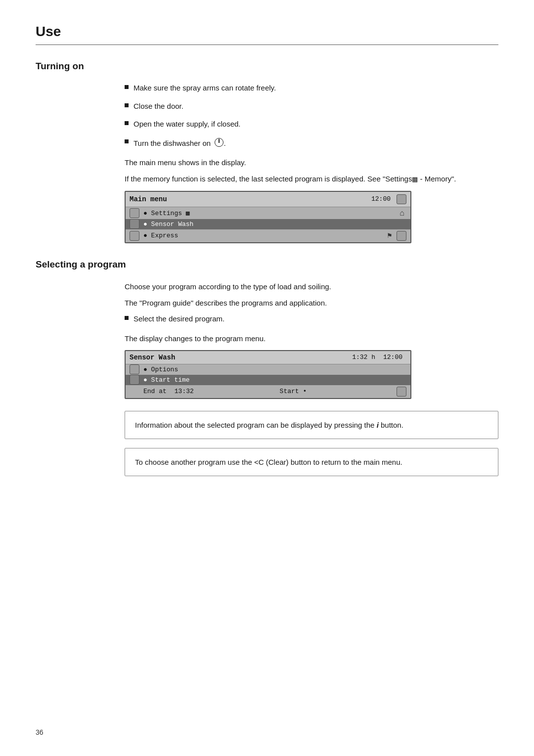 This screenshot has height=756, width=534. What do you see at coordinates (187, 125) in the screenshot?
I see `bullet-text-3: Open the water supply, if closed.` at bounding box center [187, 125].